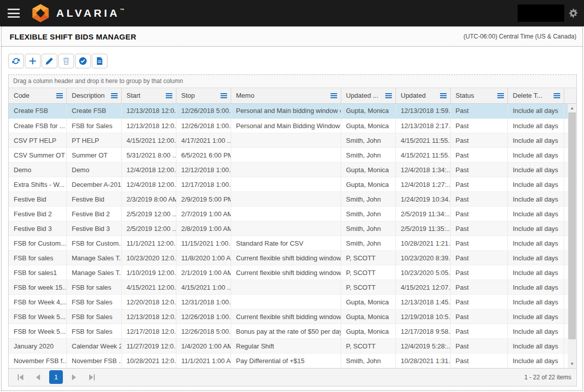 The height and width of the screenshot is (392, 584). Describe the element at coordinates (541, 13) in the screenshot. I see `user-account-area` at that location.